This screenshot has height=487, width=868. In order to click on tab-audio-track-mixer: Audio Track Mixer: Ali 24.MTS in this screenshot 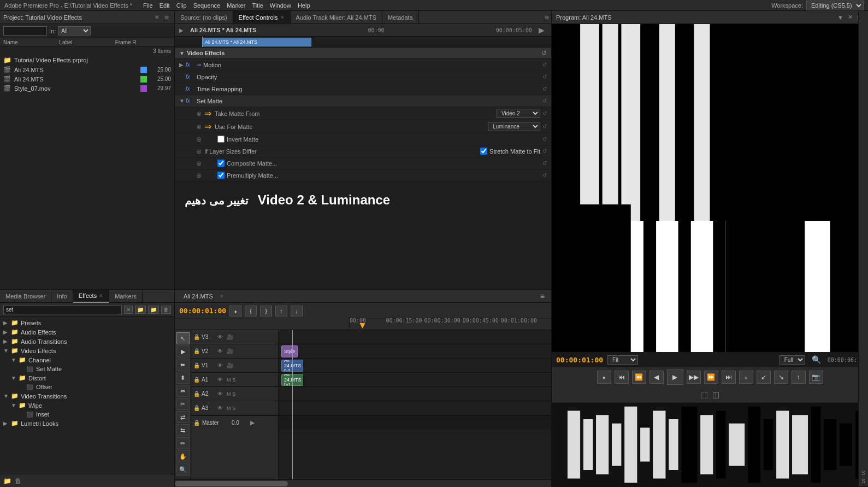, I will do `click(336, 17)`.